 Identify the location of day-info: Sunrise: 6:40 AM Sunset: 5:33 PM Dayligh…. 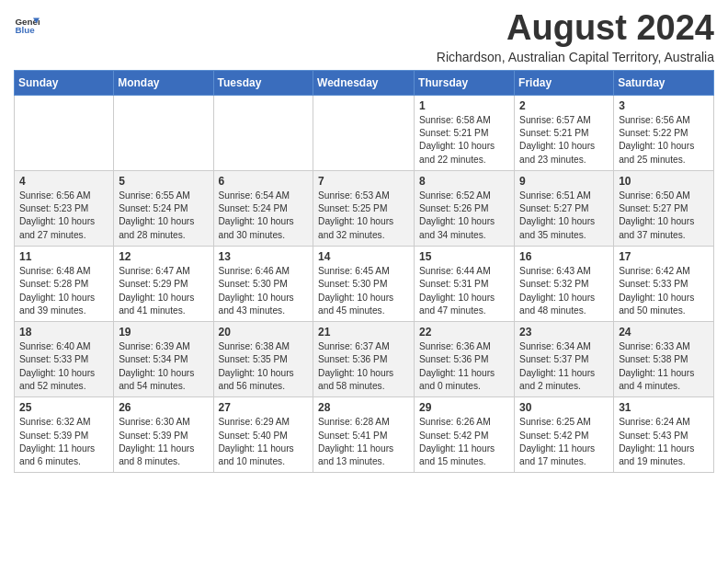
(64, 366).